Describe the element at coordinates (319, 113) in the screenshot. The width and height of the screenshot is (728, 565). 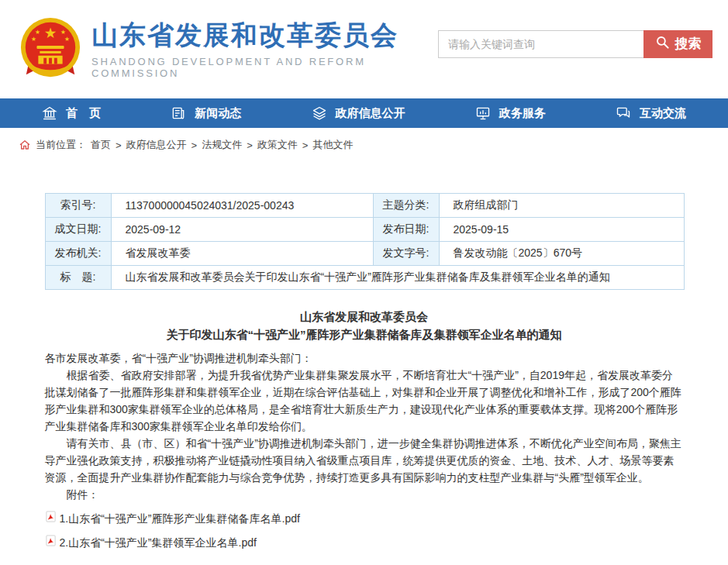
I see `layers-icon` at that location.